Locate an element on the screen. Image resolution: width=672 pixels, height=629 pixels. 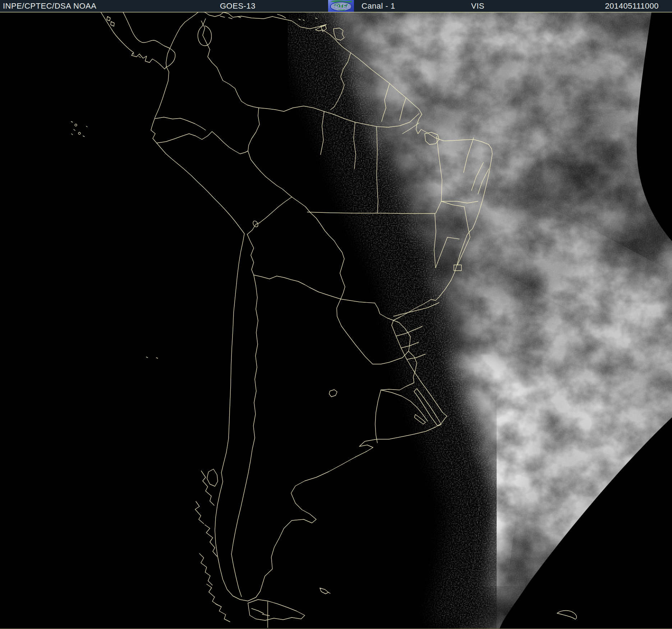
band-label: VIS is located at coordinates (478, 6).